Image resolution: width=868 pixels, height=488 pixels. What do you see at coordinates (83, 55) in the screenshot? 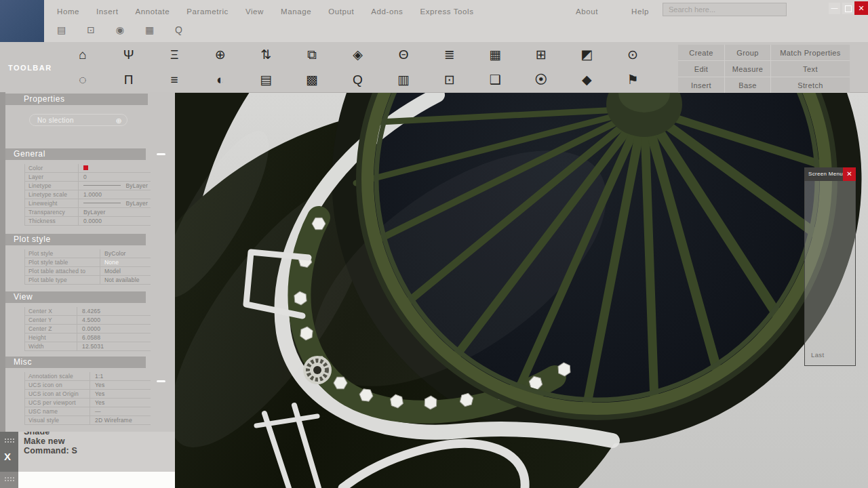
I see `sketch-house-icon: ⌂` at bounding box center [83, 55].